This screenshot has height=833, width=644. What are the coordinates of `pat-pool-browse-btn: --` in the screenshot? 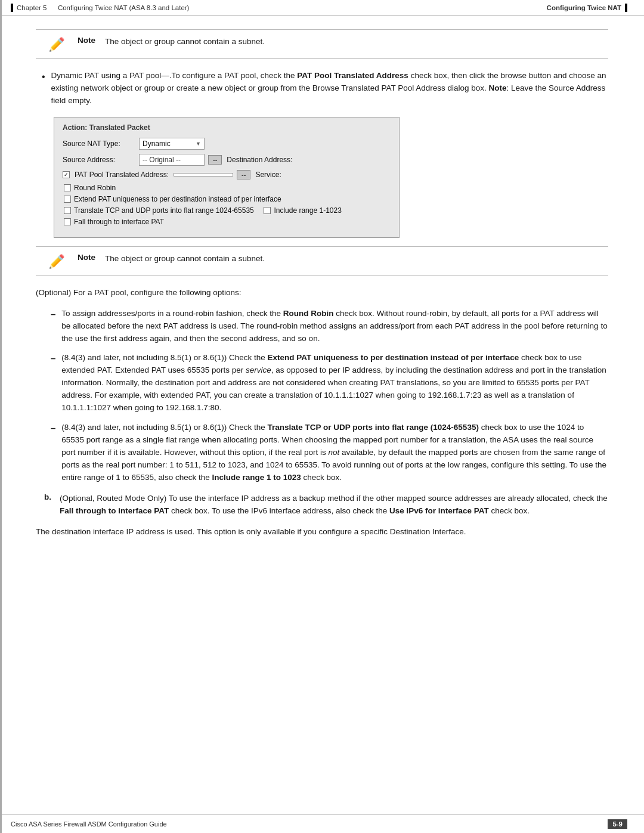 It's located at (243, 175).